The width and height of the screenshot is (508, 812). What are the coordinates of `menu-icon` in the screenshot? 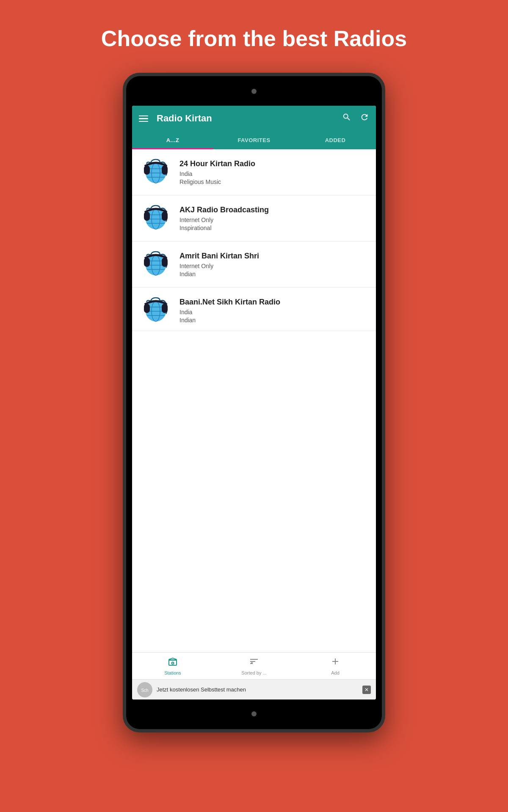 It's located at (144, 119).